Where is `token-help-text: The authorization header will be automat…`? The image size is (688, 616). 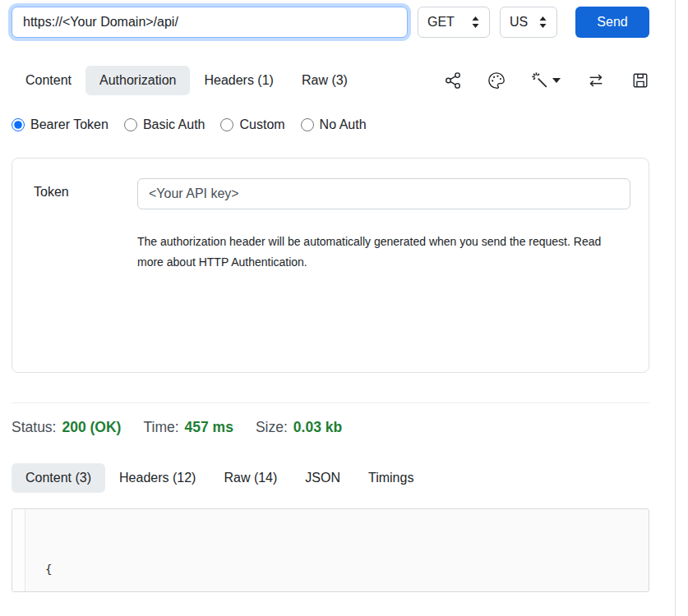 token-help-text: The authorization header will be automat… is located at coordinates (381, 252).